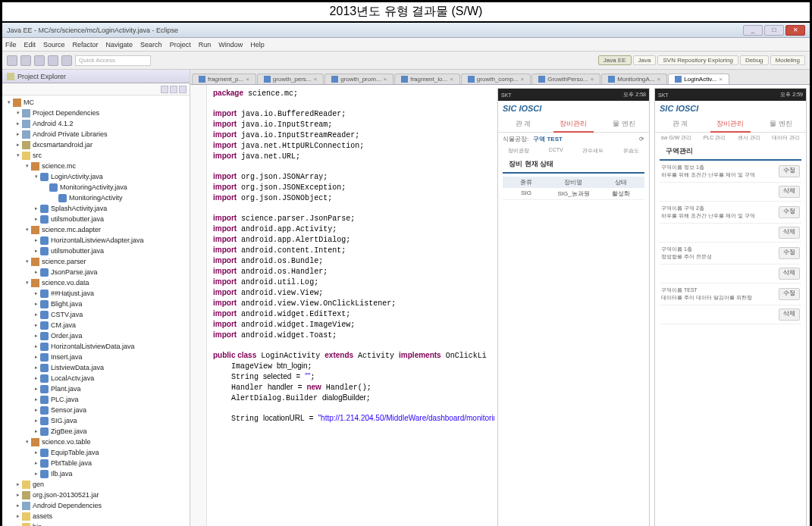 This screenshot has height=526, width=812. What do you see at coordinates (258, 45) in the screenshot?
I see `menu-help: Help` at bounding box center [258, 45].